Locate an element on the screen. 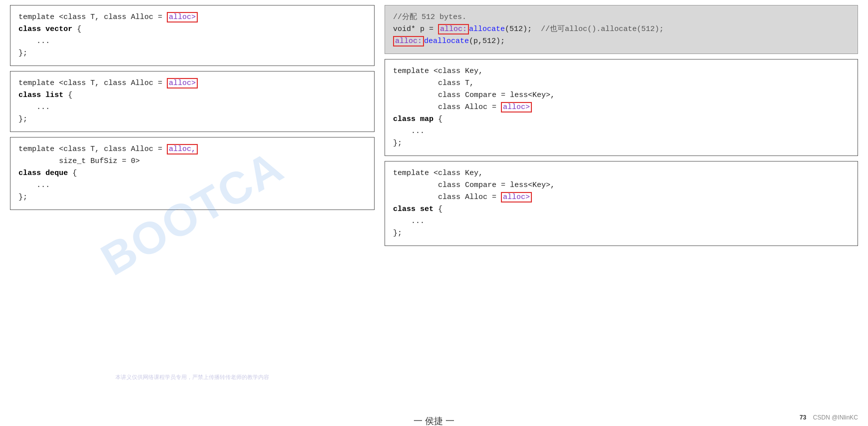  deque-line2: size_t BufSiz = 0> is located at coordinates (192, 162).